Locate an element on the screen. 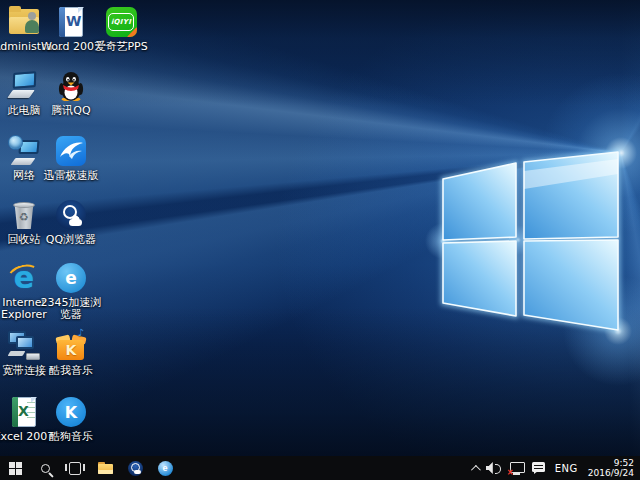 The width and height of the screenshot is (640, 480). recycle-bin-icon: ♻ is located at coordinates (24, 215).